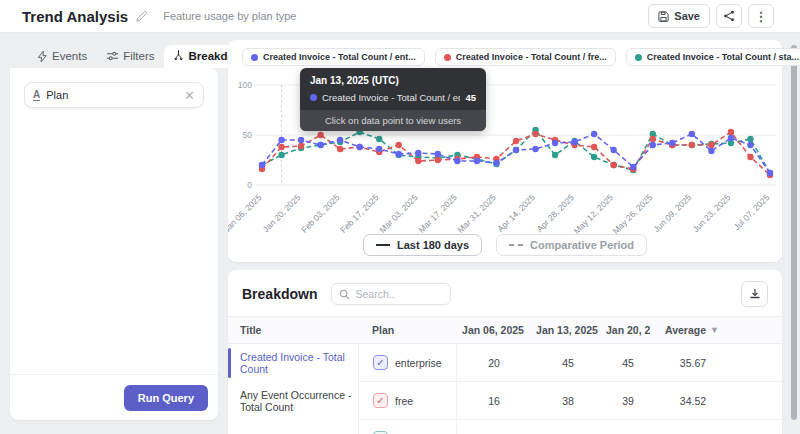 The image size is (800, 434). I want to click on table-column-headers: Title Plan Jan 06, 2025 Jan 13, 2025 Jan…, so click(505, 330).